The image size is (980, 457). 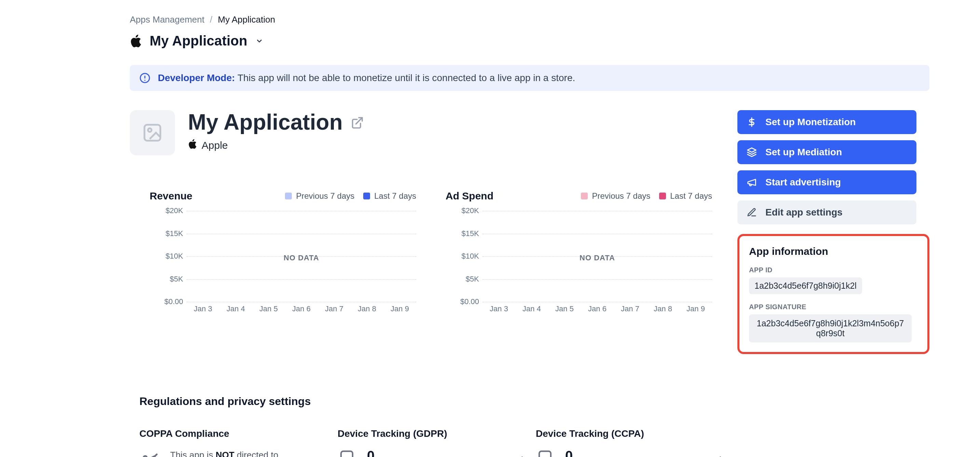 I want to click on platform-name: Apple, so click(x=215, y=145).